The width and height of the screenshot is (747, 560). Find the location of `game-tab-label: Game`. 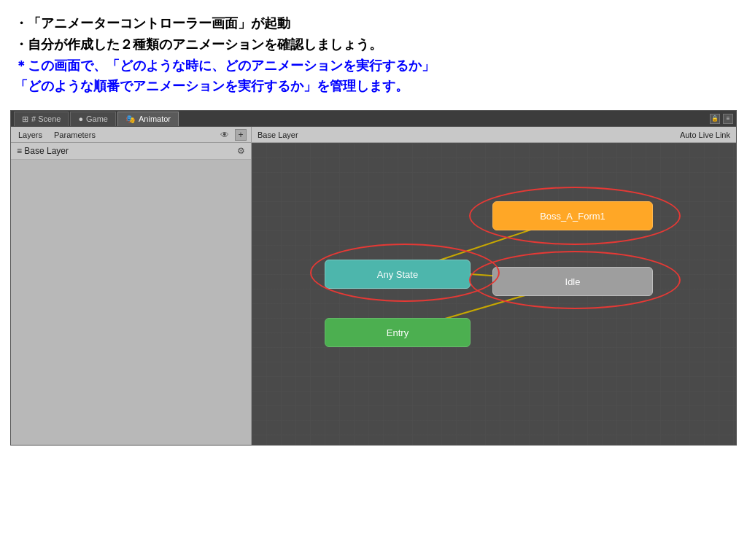

game-tab-label: Game is located at coordinates (97, 119).